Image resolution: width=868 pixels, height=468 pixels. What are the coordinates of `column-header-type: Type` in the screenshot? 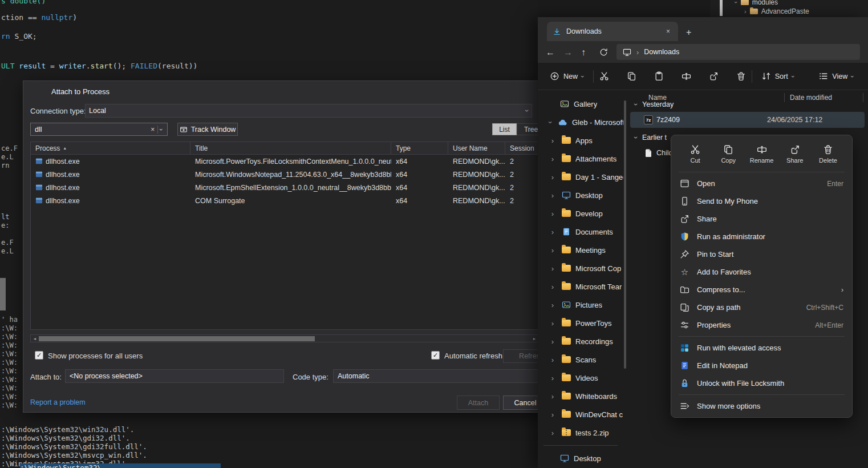 It's located at (420, 148).